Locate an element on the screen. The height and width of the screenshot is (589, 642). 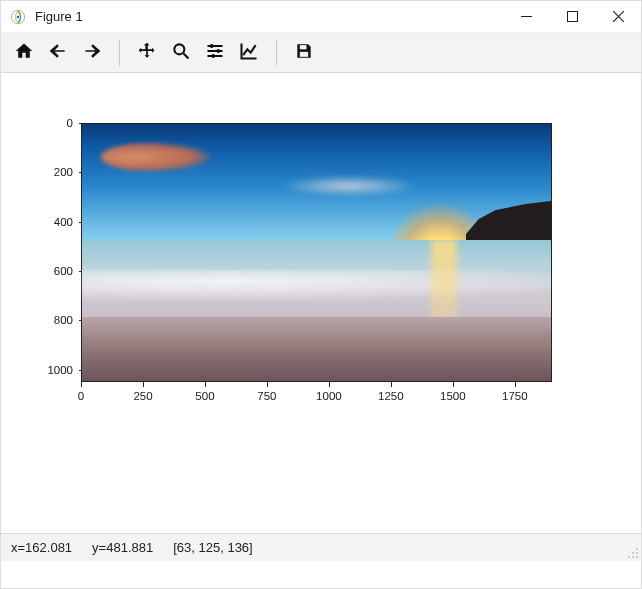
x-tick-label: 1500 is located at coordinates (453, 396).